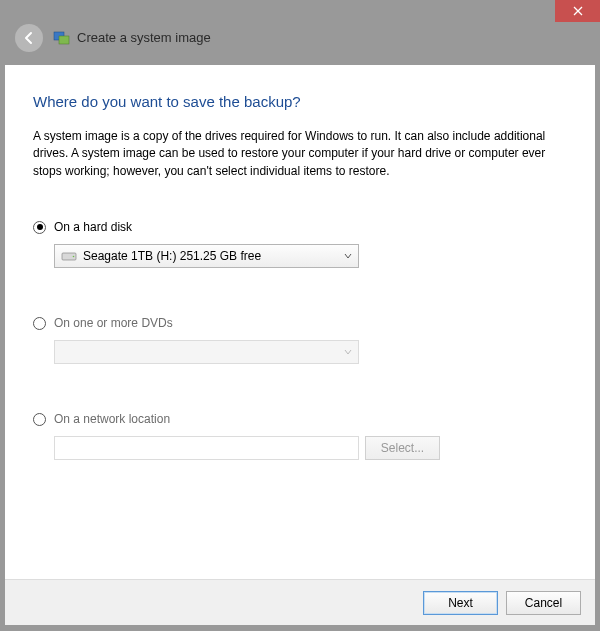  What do you see at coordinates (62, 38) in the screenshot?
I see `system-image-icon` at bounding box center [62, 38].